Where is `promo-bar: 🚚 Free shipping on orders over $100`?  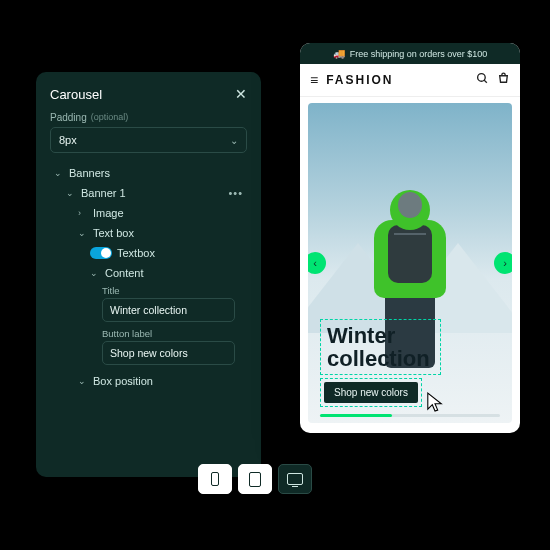
promo-bar: 🚚 Free shipping on orders over $100 is located at coordinates (410, 54).